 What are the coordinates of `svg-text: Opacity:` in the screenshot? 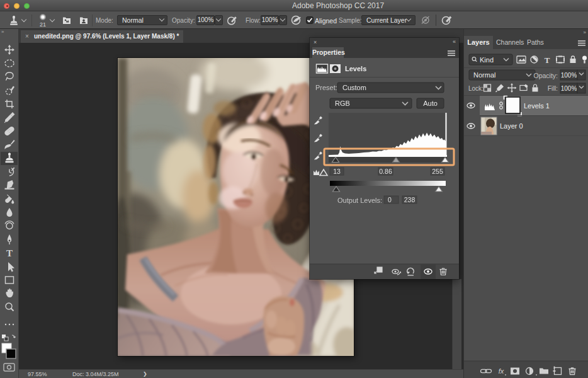 It's located at (545, 76).